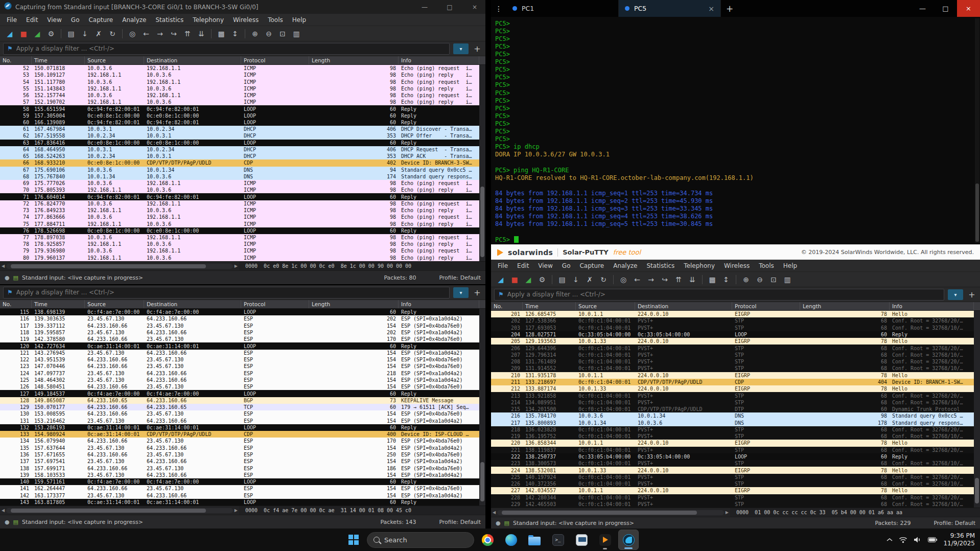 The width and height of the screenshot is (980, 551). Describe the element at coordinates (903, 540) in the screenshot. I see `wifi-icon` at that location.